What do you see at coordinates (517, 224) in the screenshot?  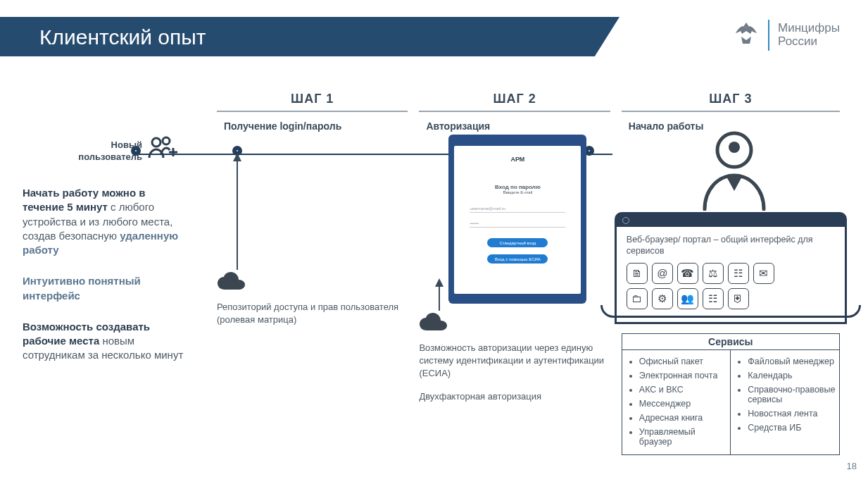 I see `login-password-field: ••••••` at bounding box center [517, 224].